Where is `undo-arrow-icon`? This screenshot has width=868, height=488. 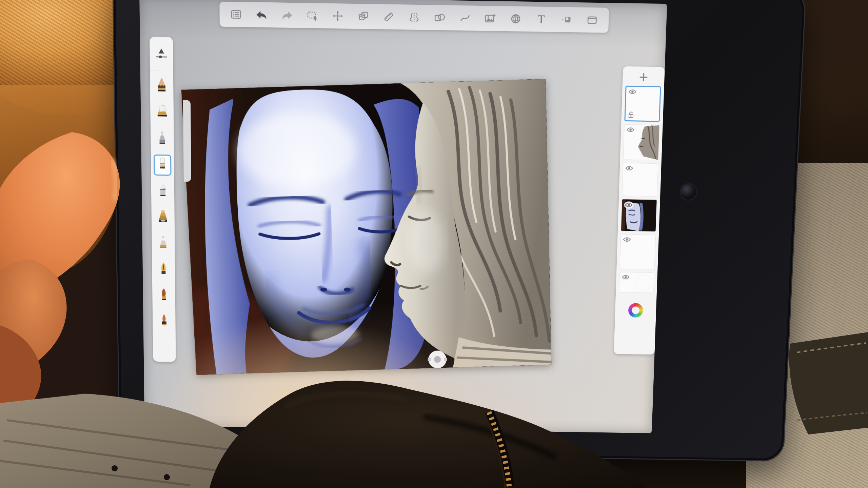 undo-arrow-icon is located at coordinates (262, 15).